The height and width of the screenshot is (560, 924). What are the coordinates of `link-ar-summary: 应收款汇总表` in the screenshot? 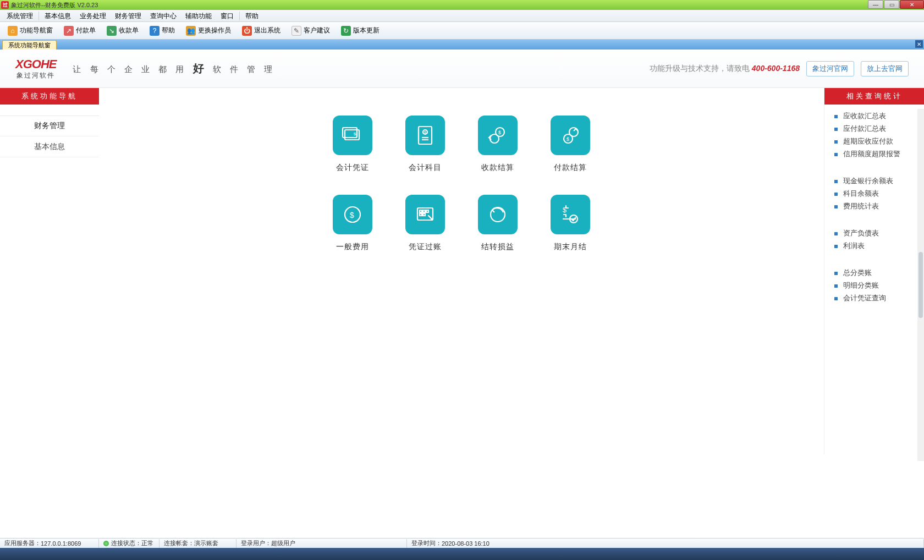 It's located at (876, 117).